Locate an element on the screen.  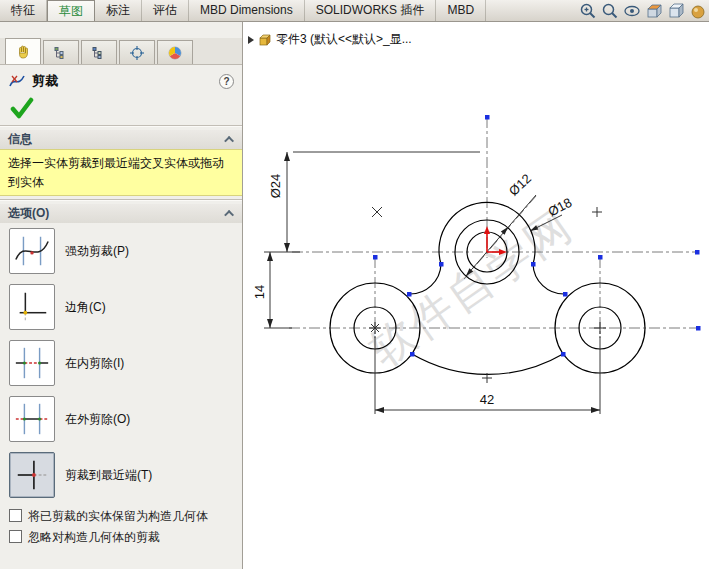
option-label: 剪裁到最近端(T) is located at coordinates (108, 476).